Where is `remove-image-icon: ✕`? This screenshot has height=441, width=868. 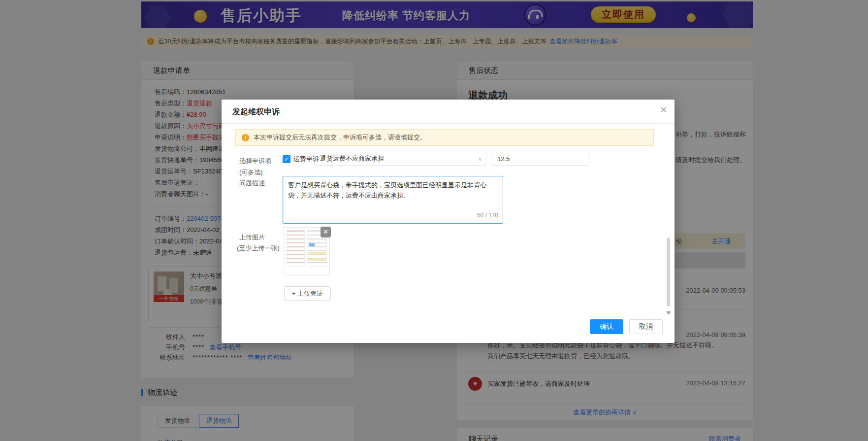 remove-image-icon: ✕ is located at coordinates (326, 232).